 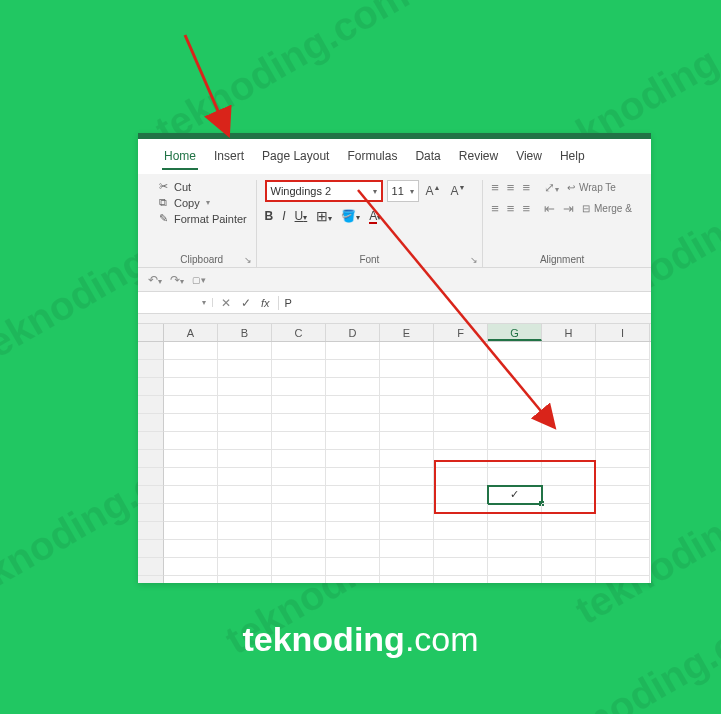 I want to click on tab-data: Data, so click(x=428, y=158).